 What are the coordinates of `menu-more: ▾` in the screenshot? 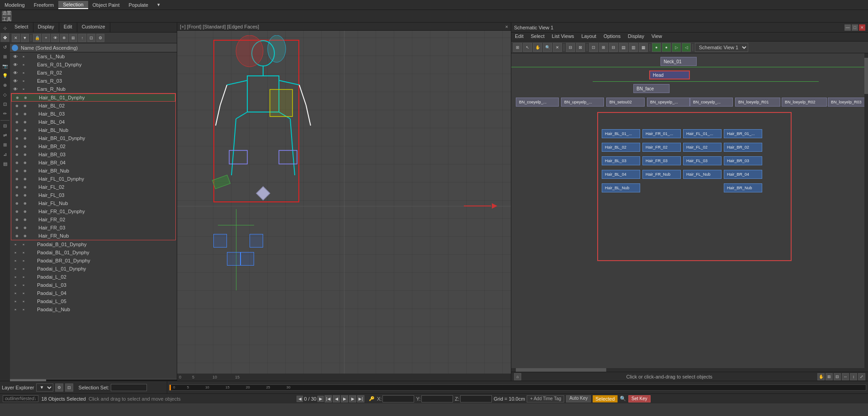 It's located at (159, 5).